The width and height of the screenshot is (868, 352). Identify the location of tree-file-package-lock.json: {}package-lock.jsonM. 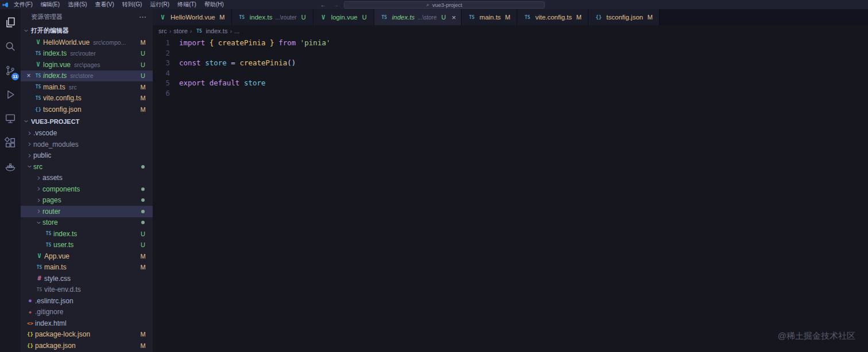
(87, 335).